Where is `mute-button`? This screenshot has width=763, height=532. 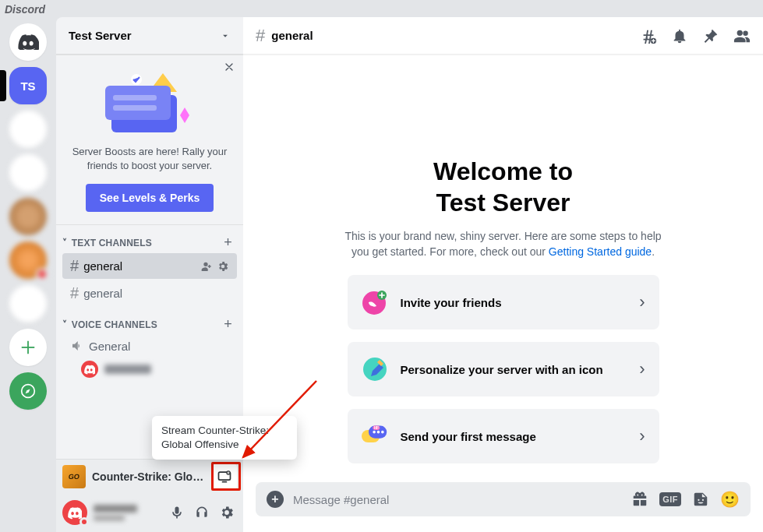 mute-button is located at coordinates (177, 513).